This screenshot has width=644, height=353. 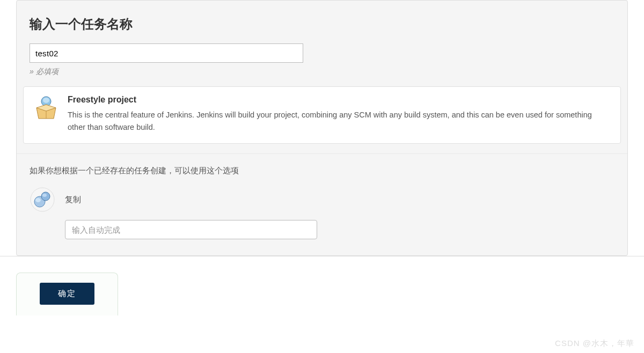 I want to click on project-type-title: Freestyle project, so click(x=339, y=100).